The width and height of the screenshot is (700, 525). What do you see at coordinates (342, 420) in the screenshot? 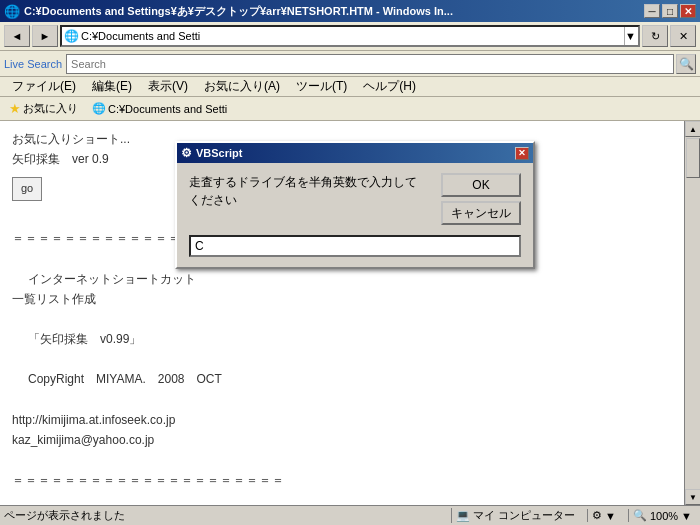
I see `url1: http://kimijima.at.infoseek.co.jp` at bounding box center [342, 420].